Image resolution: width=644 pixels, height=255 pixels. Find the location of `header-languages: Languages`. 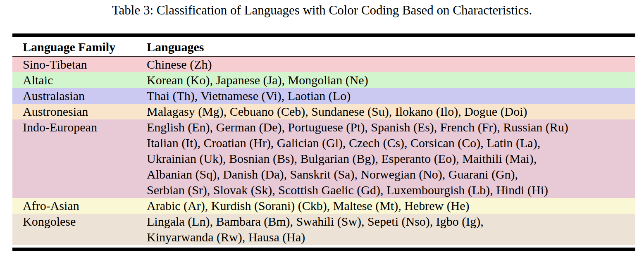

header-languages: Languages is located at coordinates (391, 47).